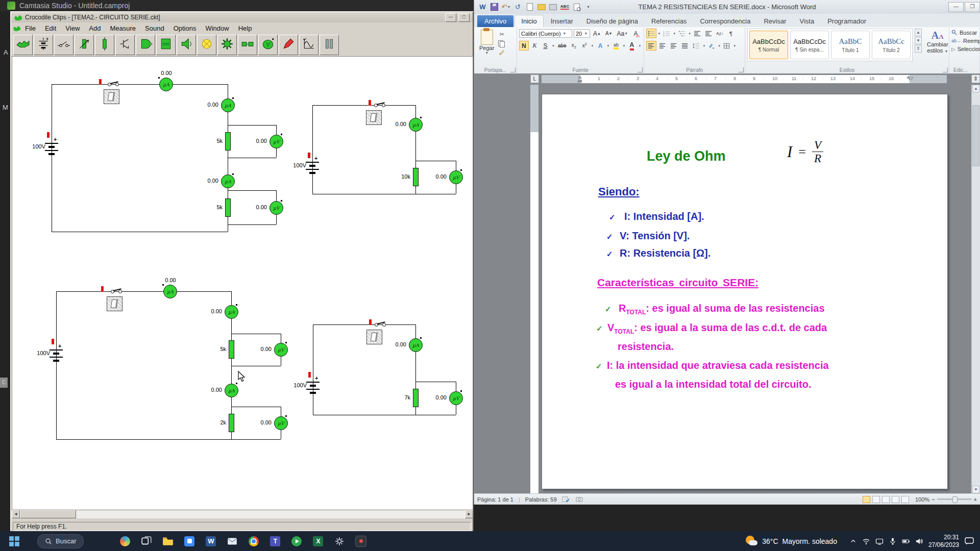 The image size is (980, 551). What do you see at coordinates (281, 423) in the screenshot?
I see `circuit-3-voltmeter: µV` at bounding box center [281, 423].